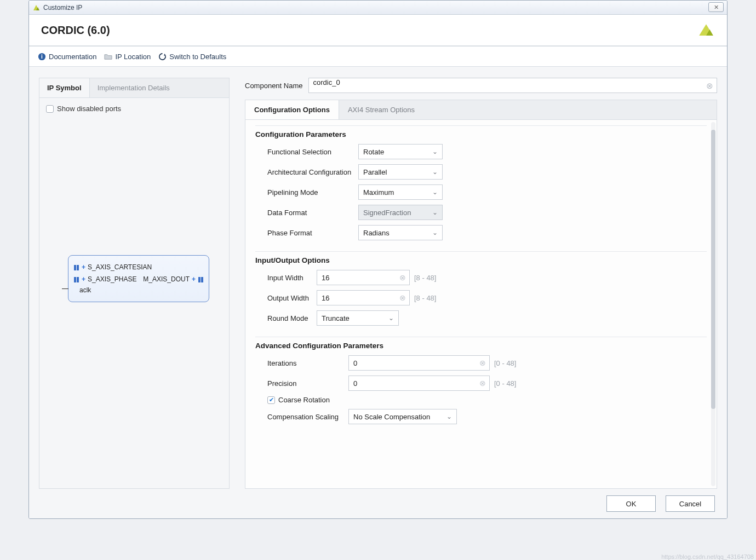 This screenshot has width=756, height=560. I want to click on close-button: ✕, so click(716, 7).